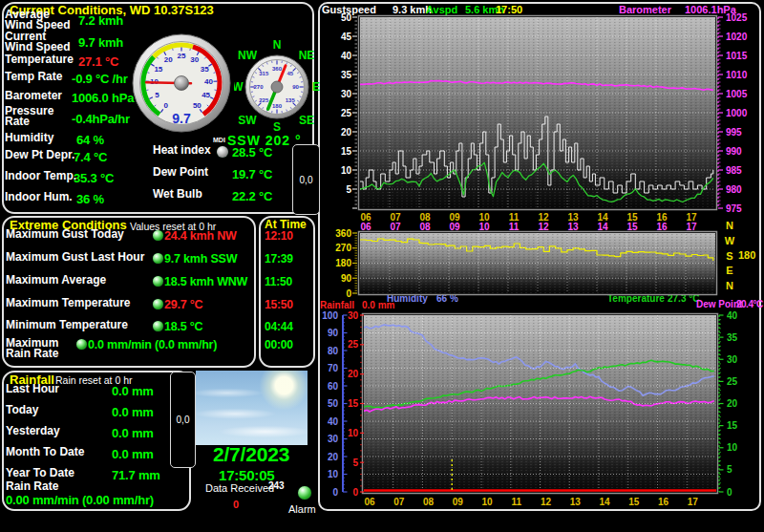 This screenshot has height=532, width=764. Describe the element at coordinates (38, 42) in the screenshot. I see `current-row-label: Current Wind Speed` at that location.